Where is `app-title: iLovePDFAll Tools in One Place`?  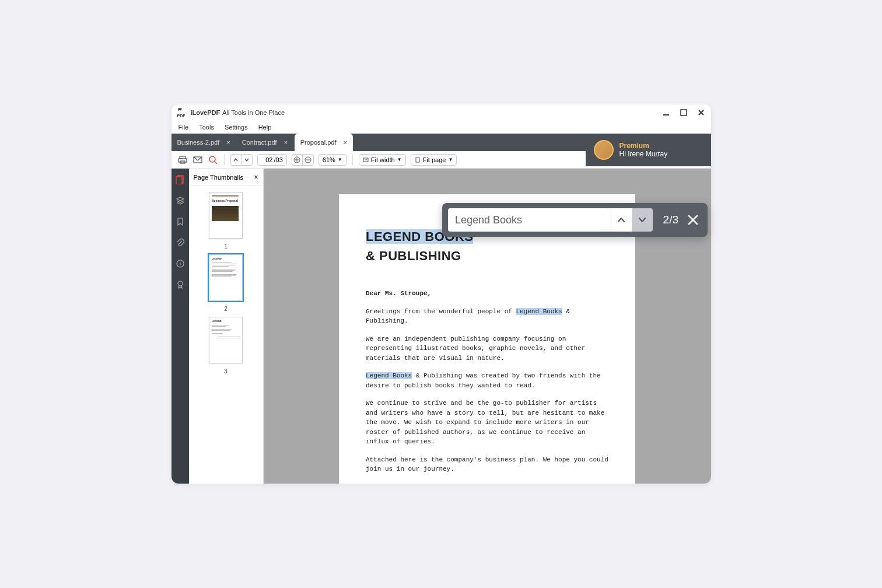 app-title: iLovePDFAll Tools in One Place is located at coordinates (238, 113).